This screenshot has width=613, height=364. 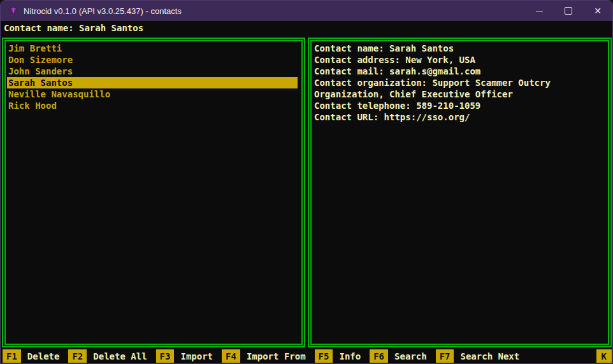 What do you see at coordinates (264, 356) in the screenshot?
I see `keybinding-f4: F4Import From` at bounding box center [264, 356].